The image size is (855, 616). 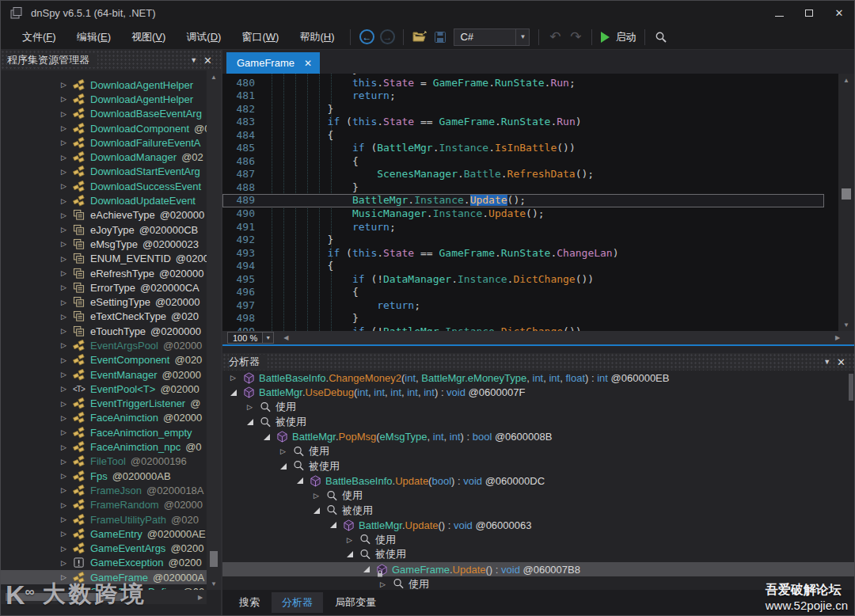 I want to click on menu-item-E: 编辑(E), so click(x=93, y=37).